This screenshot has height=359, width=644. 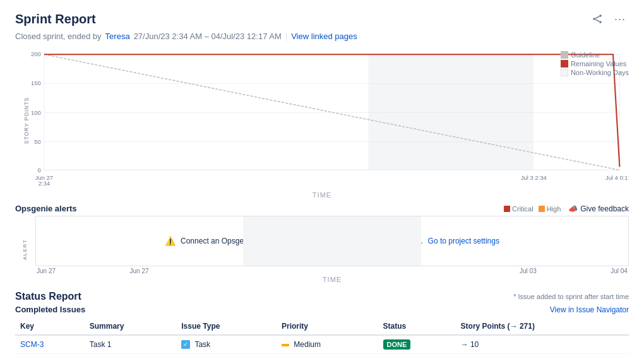 I want to click on status-badge: DONE, so click(x=397, y=344).